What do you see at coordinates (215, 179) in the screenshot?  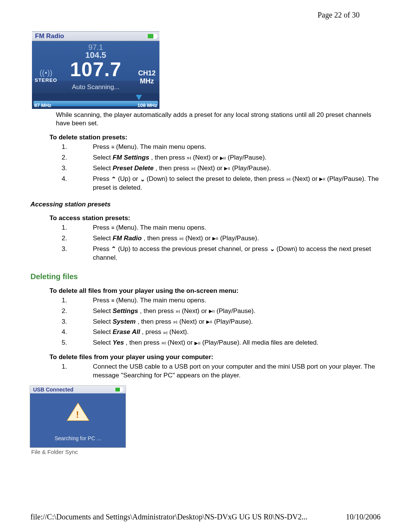 I see `step-text: (Down) to select the preset to delete, t…` at bounding box center [215, 179].